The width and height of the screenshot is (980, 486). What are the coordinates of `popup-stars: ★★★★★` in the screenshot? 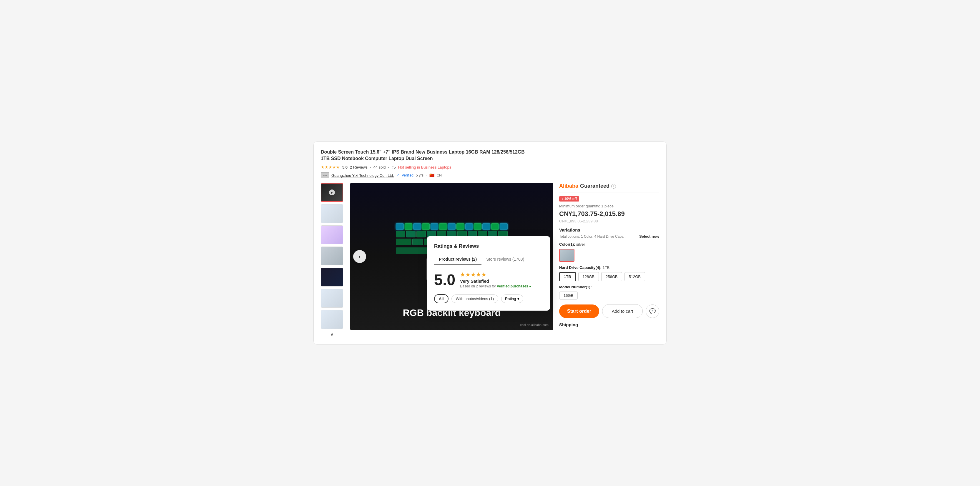 It's located at (495, 275).